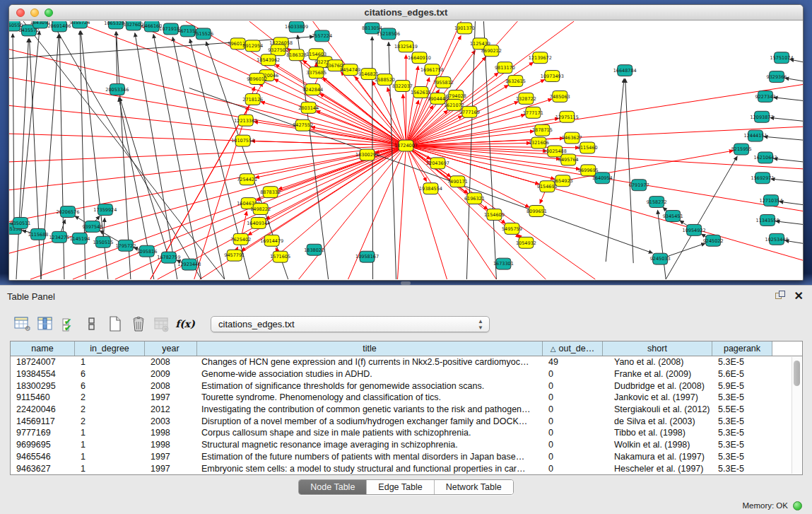 The image size is (812, 514). What do you see at coordinates (469, 112) in the screenshot?
I see `graph-node: 9777169` at bounding box center [469, 112].